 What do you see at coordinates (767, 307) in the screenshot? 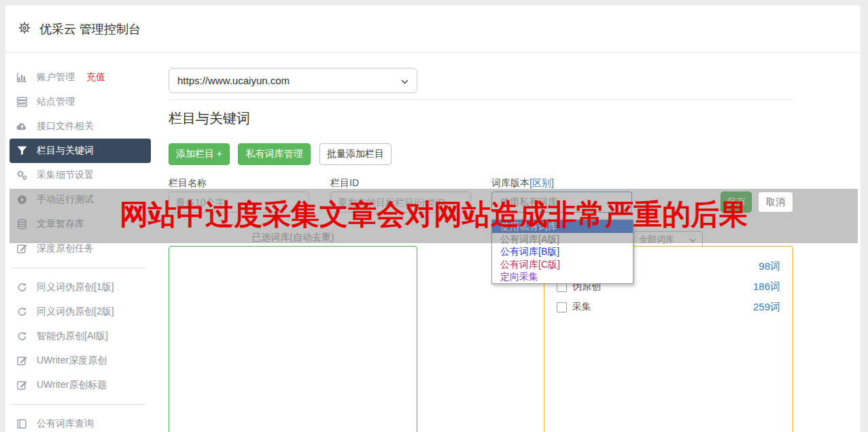
I see `dict-word-count: 259词` at bounding box center [767, 307].